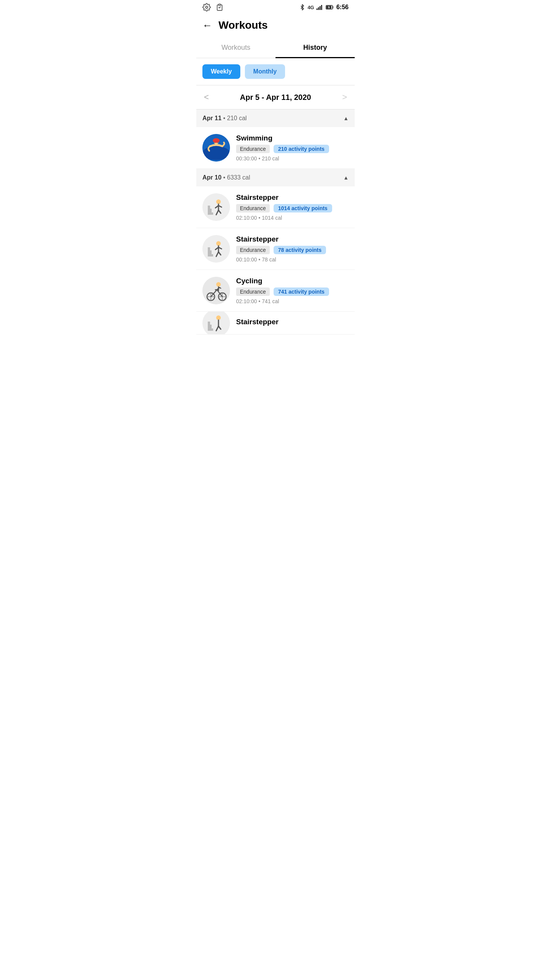 Image resolution: width=551 pixels, height=980 pixels. I want to click on collapse-icon-apr10: ▲, so click(346, 178).